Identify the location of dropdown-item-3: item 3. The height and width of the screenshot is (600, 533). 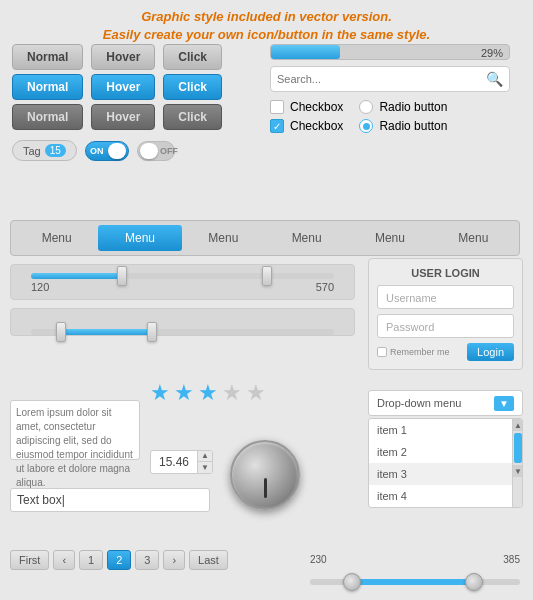
(446, 474).